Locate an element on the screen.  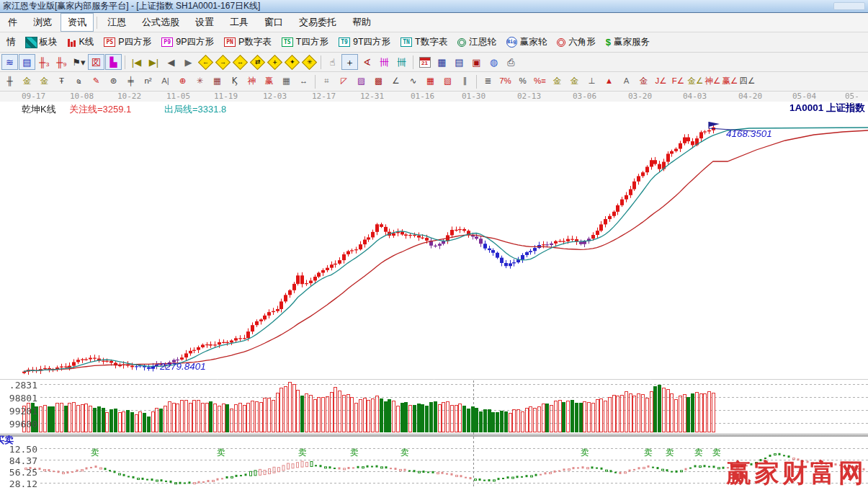
scale-ruler-tool: ╪ is located at coordinates (131, 81).